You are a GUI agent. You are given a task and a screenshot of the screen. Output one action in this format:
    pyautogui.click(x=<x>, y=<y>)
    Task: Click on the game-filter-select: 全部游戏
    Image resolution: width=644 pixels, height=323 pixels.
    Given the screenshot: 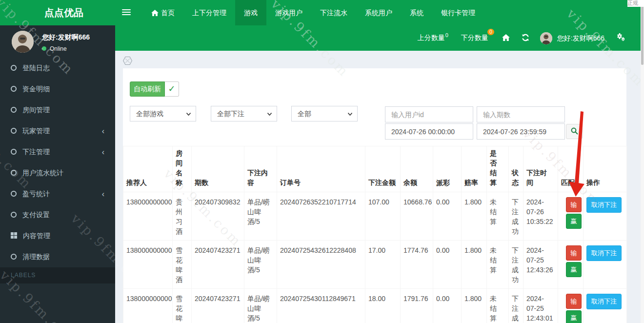 What is the action you would take?
    pyautogui.click(x=163, y=114)
    